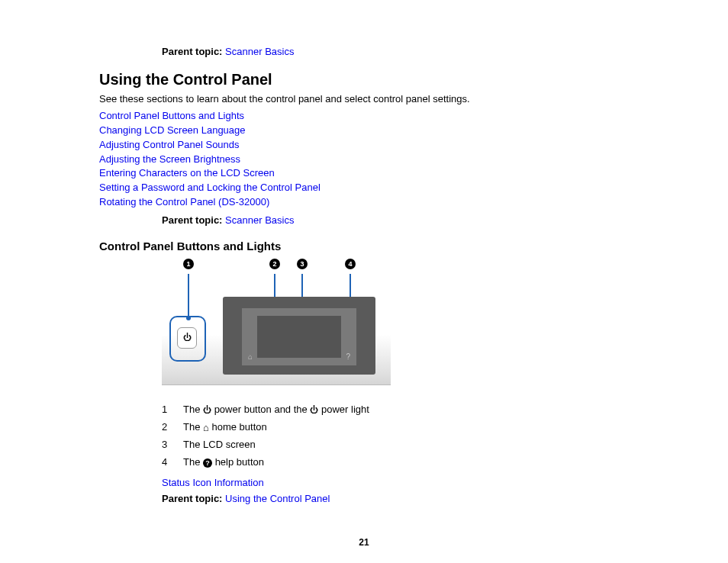 The height and width of the screenshot is (563, 728). What do you see at coordinates (299, 337) in the screenshot?
I see `lcd-screen` at bounding box center [299, 337].